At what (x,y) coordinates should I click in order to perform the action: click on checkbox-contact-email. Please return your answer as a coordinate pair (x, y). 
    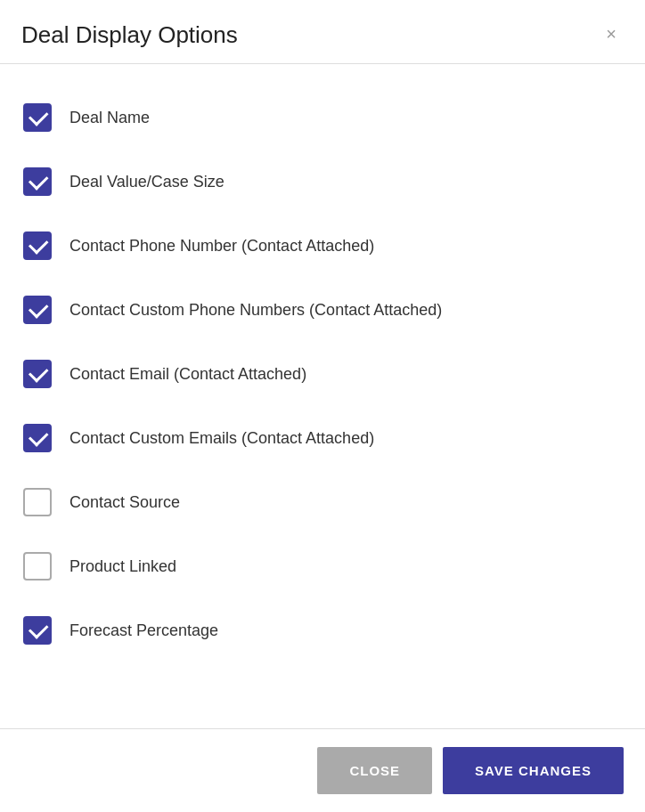
    Looking at the image, I should click on (37, 374).